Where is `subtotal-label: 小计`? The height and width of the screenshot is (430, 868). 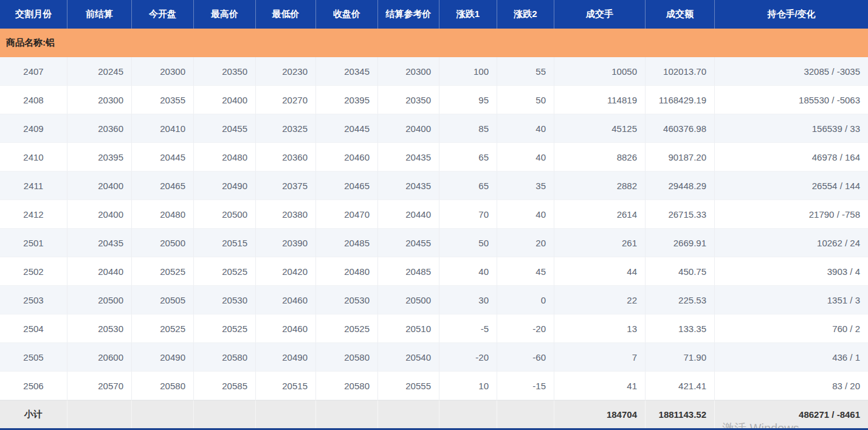
subtotal-label: 小计 is located at coordinates (34, 414).